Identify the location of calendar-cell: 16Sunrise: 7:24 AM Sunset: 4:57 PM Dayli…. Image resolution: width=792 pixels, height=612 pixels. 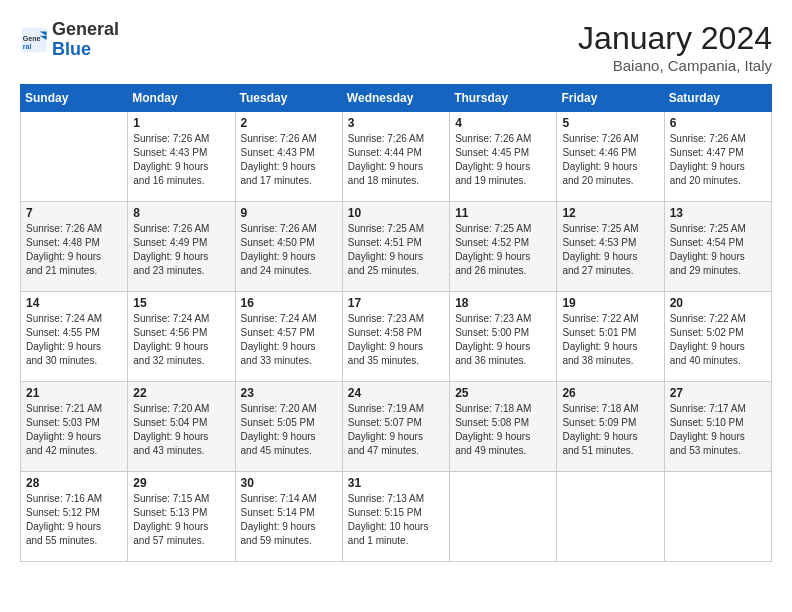
(288, 337).